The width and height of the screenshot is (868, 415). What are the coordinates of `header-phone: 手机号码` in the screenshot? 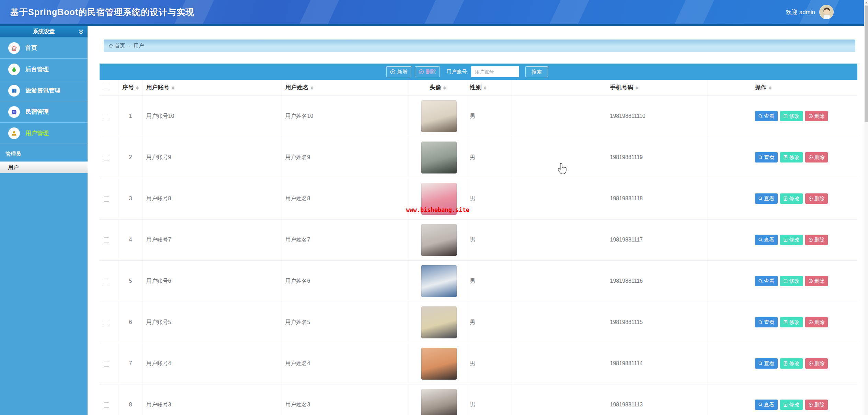 It's located at (609, 88).